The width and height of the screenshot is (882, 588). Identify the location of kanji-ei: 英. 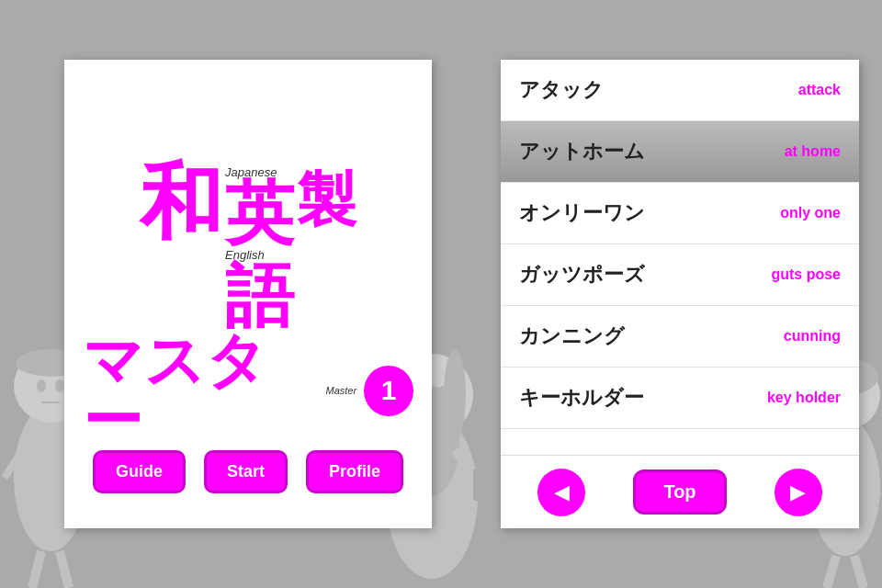
(259, 213).